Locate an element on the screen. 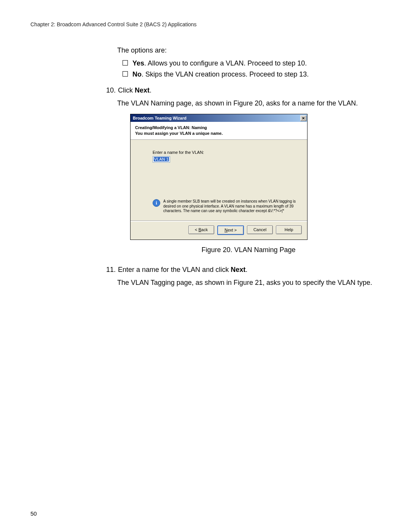  option-text: Yes. Allows you to configure a VLAN. Pro… is located at coordinates (220, 63).